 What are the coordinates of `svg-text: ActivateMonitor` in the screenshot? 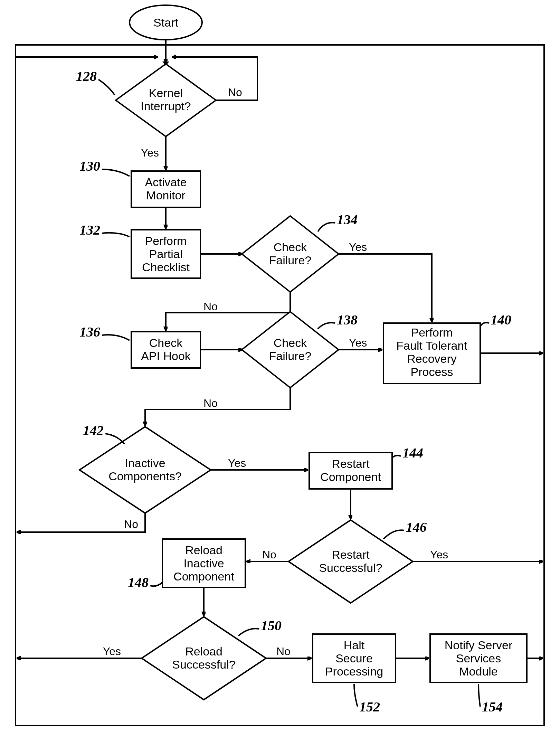 It's located at (166, 189).